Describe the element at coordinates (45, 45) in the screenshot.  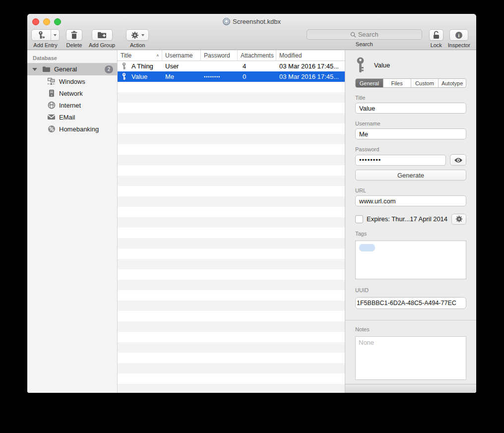
I see `add-entry-label: Add Entry` at that location.